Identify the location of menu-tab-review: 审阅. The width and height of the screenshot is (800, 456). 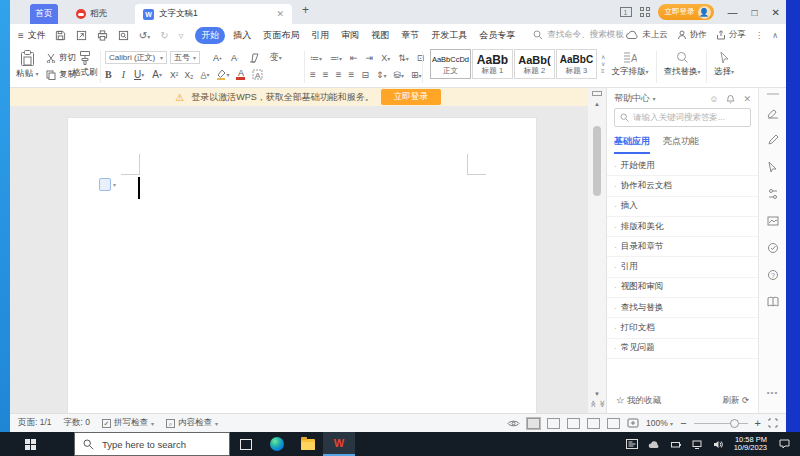
(350, 36).